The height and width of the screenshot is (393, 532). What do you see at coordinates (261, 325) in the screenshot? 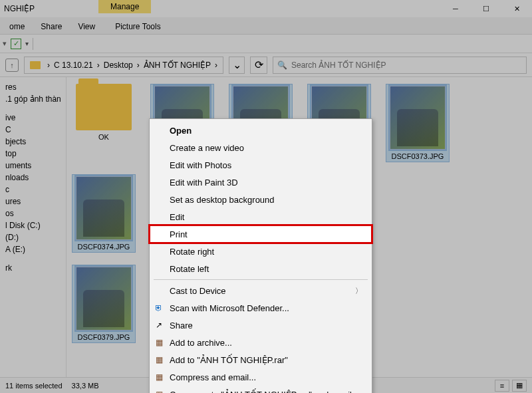
I see `ctx-share: ↗Share` at bounding box center [261, 325].